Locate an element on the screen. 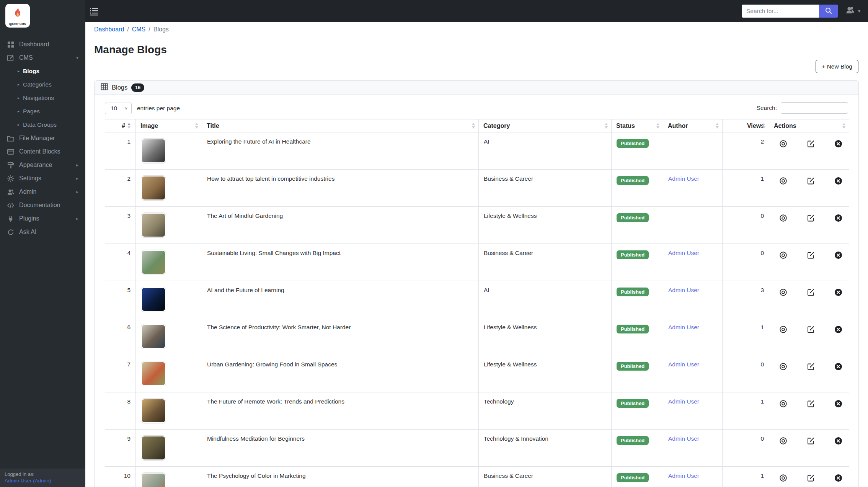  sidebar-item-categories: ▸Categories is located at coordinates (43, 84).